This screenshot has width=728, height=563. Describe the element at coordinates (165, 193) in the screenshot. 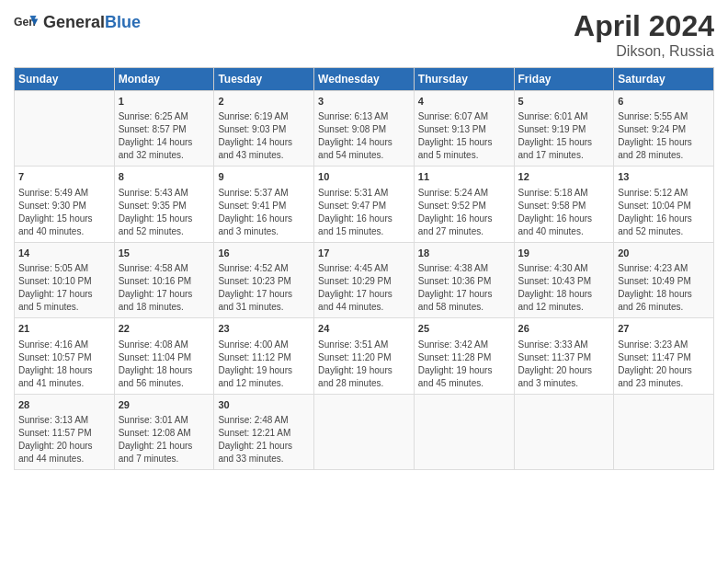

I see `day-info-line: Sunrise: 5:43 AM` at that location.